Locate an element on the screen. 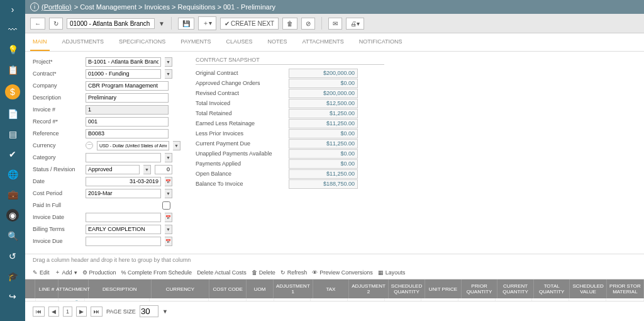 The width and height of the screenshot is (644, 321). sheet-icon: ▤ is located at coordinates (13, 134).